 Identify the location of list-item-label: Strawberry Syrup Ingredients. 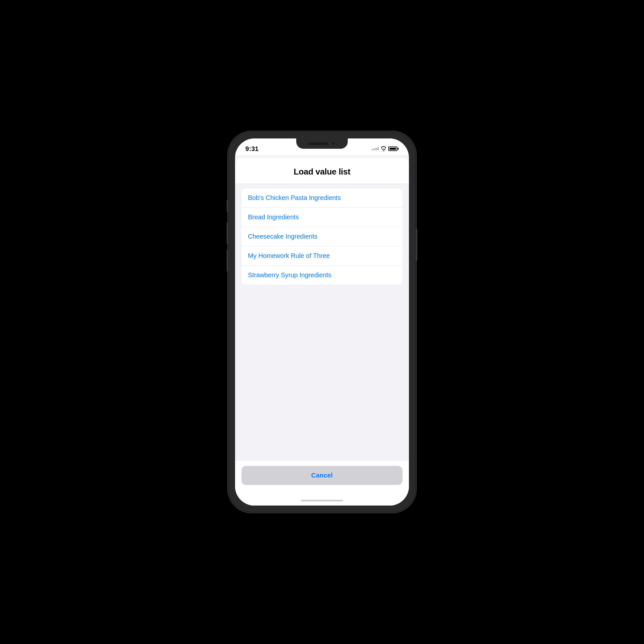
(290, 275).